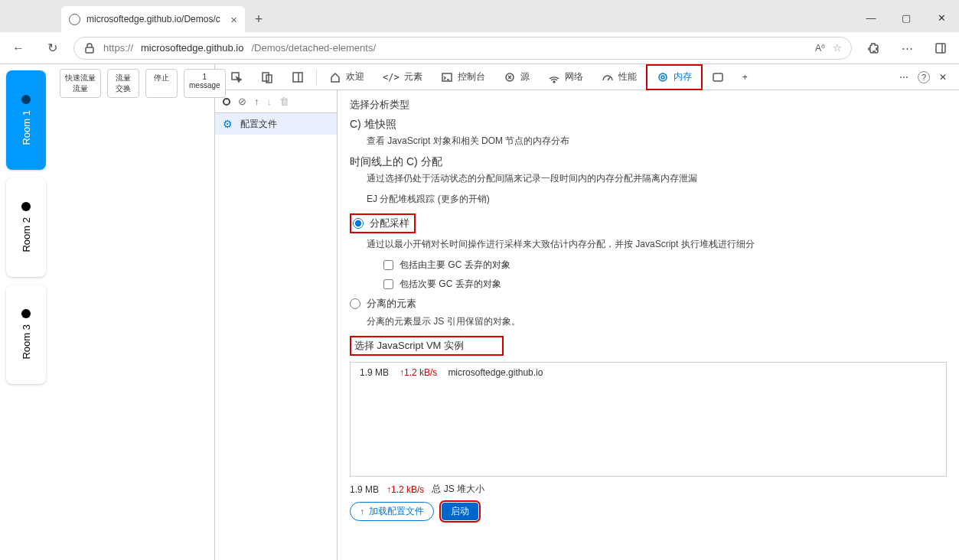  I want to click on tab-title: microsoftedge.github.io/Demos/c, so click(153, 19).